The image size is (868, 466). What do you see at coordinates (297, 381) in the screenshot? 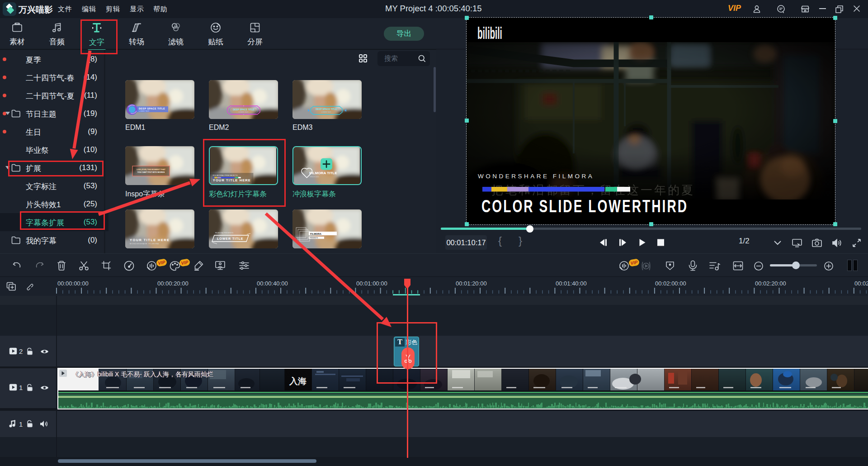
I see `svg-text: 入海` at bounding box center [297, 381].